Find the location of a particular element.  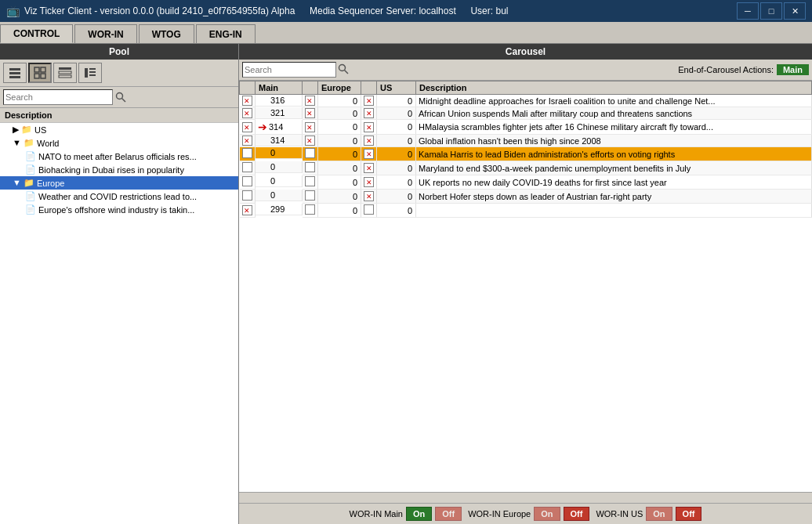

tree-item-biohacking: 📄 Biohacking in Dubai rises in popularit… is located at coordinates (119, 169).